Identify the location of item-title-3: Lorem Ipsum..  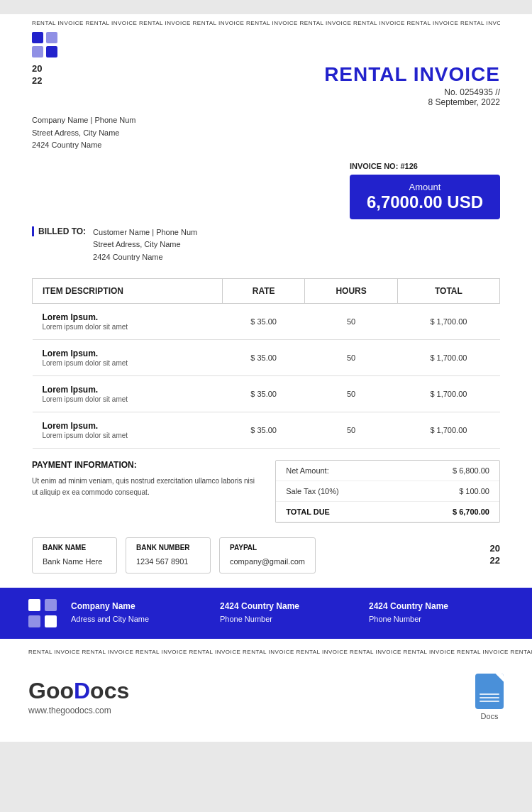
(128, 426).